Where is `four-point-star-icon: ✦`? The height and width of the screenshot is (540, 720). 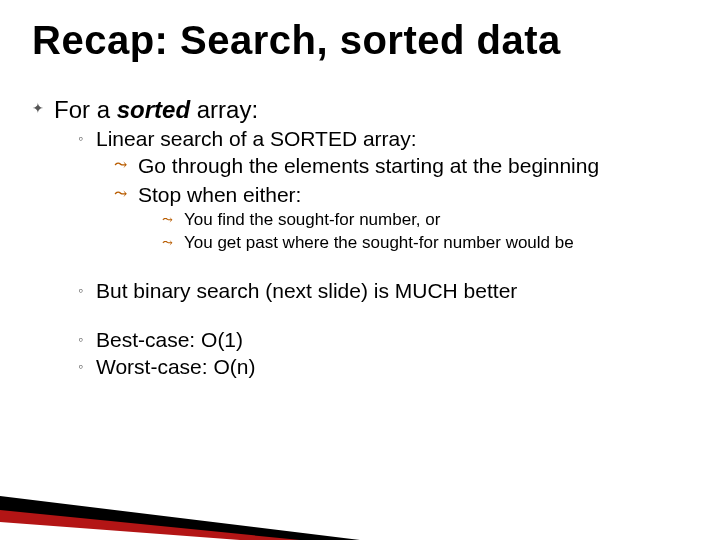
four-point-star-icon: ✦ is located at coordinates (38, 109).